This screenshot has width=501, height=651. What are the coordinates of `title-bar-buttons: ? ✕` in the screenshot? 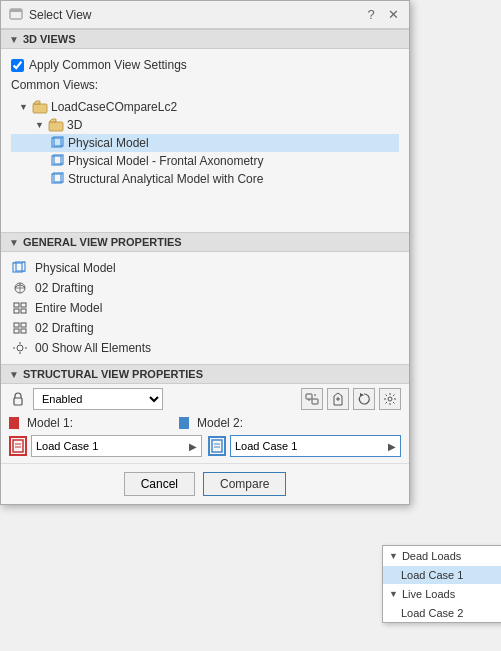 It's located at (382, 15).